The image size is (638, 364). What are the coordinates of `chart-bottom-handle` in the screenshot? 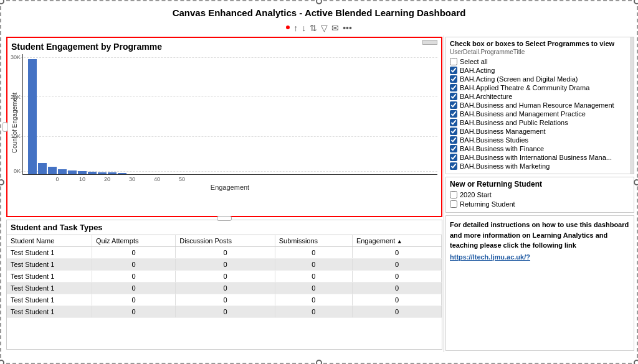 It's located at (224, 218).